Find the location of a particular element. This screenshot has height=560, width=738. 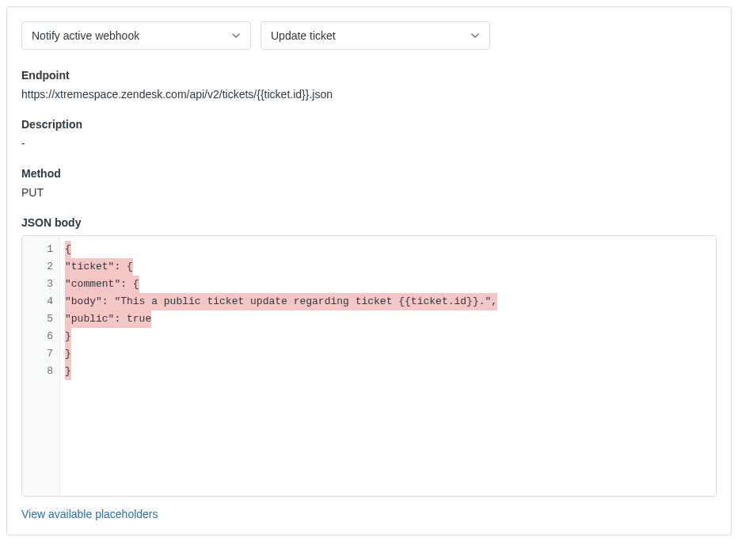

description-field: Description - is located at coordinates (369, 134).